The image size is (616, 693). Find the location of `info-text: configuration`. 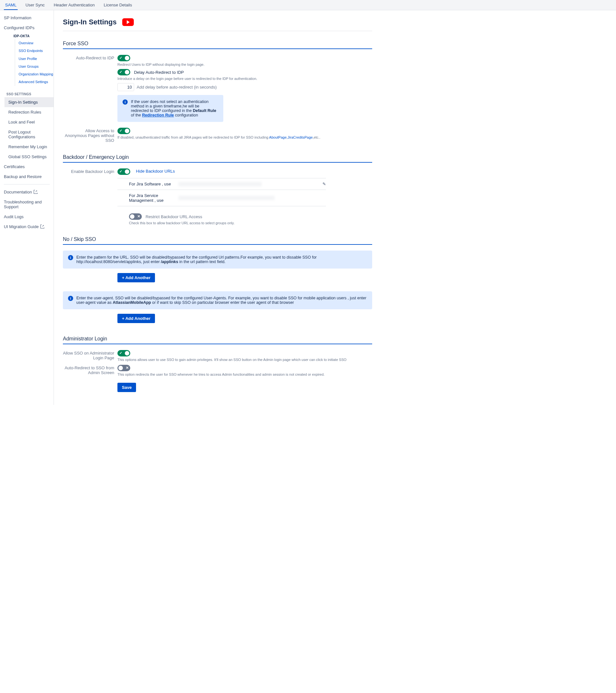

info-text: configuration is located at coordinates (186, 115).